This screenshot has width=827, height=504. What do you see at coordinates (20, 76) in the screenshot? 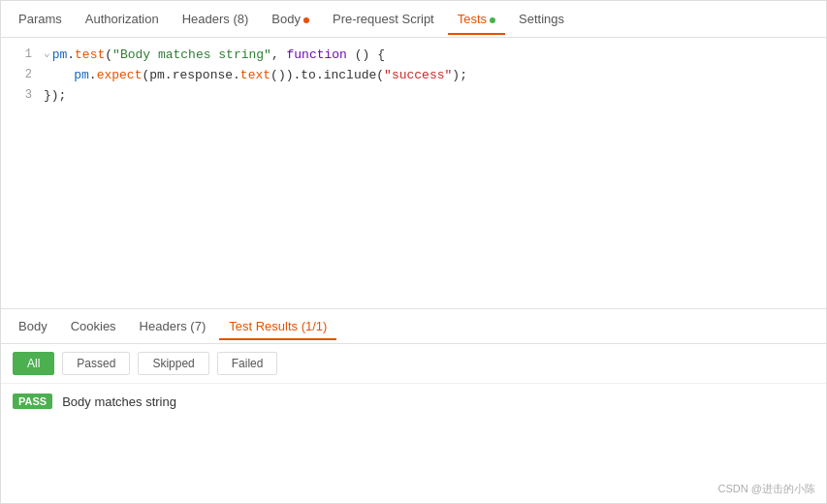
I see `line-number: 2` at bounding box center [20, 76].